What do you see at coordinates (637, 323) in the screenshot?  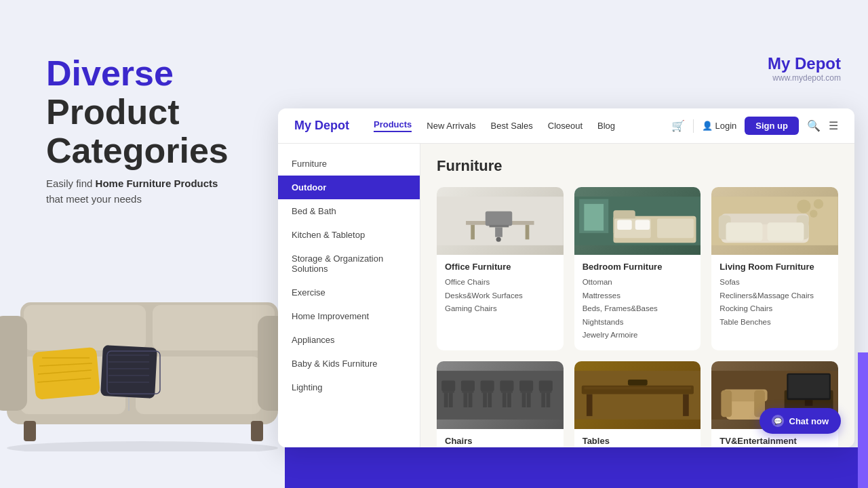 I see `bedroom-link-4: Nightstands` at bounding box center [637, 323].